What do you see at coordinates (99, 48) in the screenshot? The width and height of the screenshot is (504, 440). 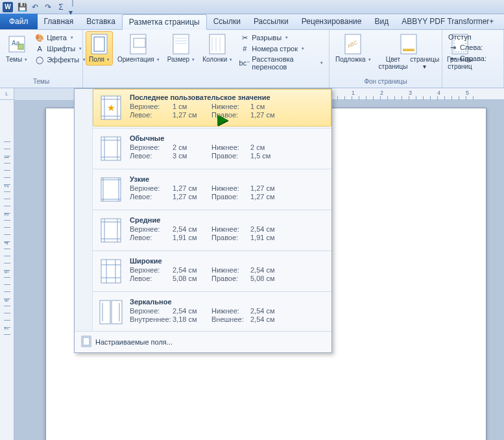 I see `margins-button: Поля▾` at bounding box center [99, 48].